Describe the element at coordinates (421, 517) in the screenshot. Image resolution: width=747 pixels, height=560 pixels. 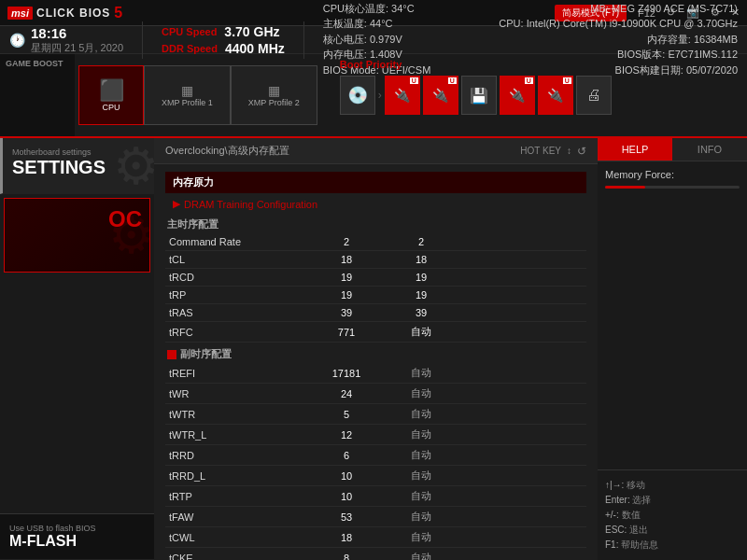
I see `srow-val2-7: 自动` at that location.